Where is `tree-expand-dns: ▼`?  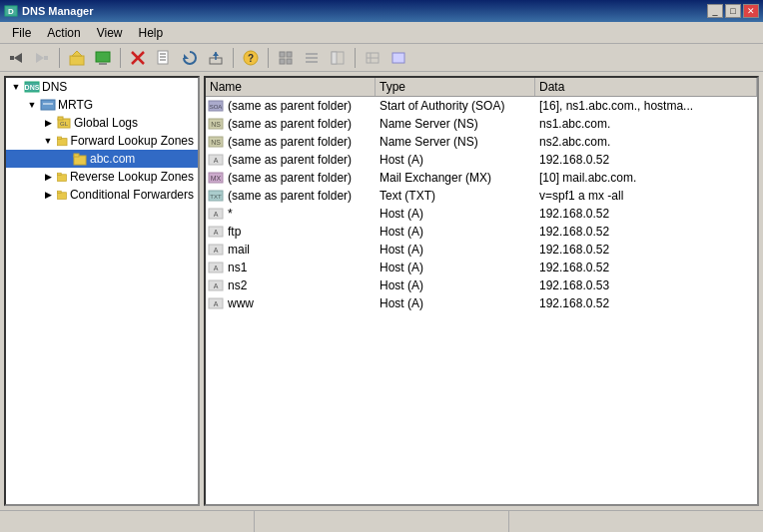 tree-expand-dns: ▼ is located at coordinates (16, 87).